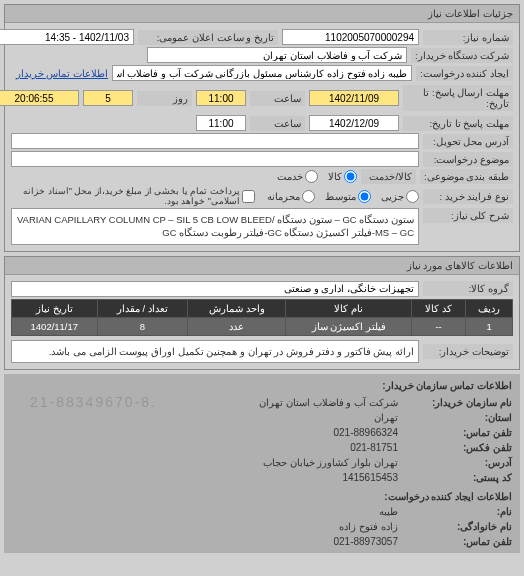 This screenshot has width=524, height=576. Describe the element at coordinates (262, 386) in the screenshot. I see `contact-section-title: اطلاعات تماس سازمان خریدار:` at that location.